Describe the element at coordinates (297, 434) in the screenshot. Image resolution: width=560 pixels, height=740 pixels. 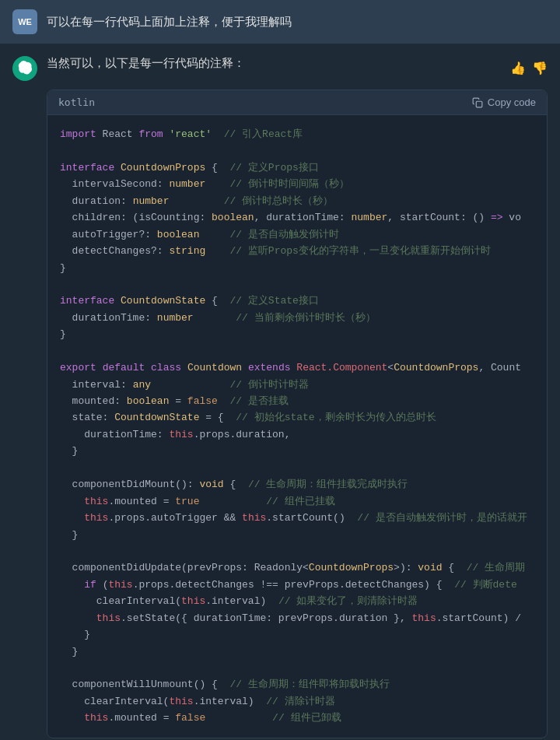
I see `code-line: durationTime: this.props.duration,` at that location.